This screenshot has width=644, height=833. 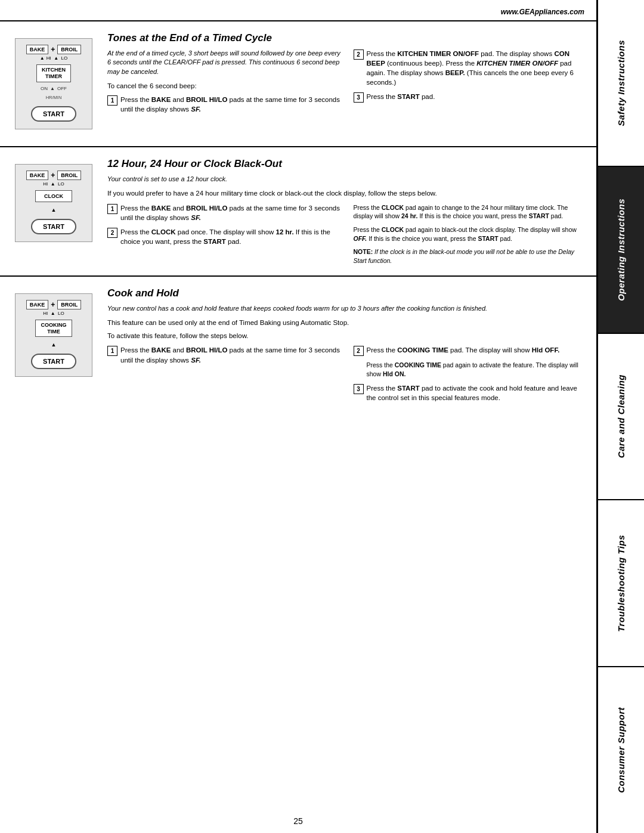 What do you see at coordinates (38, 49) in the screenshot?
I see `bake-label: BAKE` at bounding box center [38, 49].